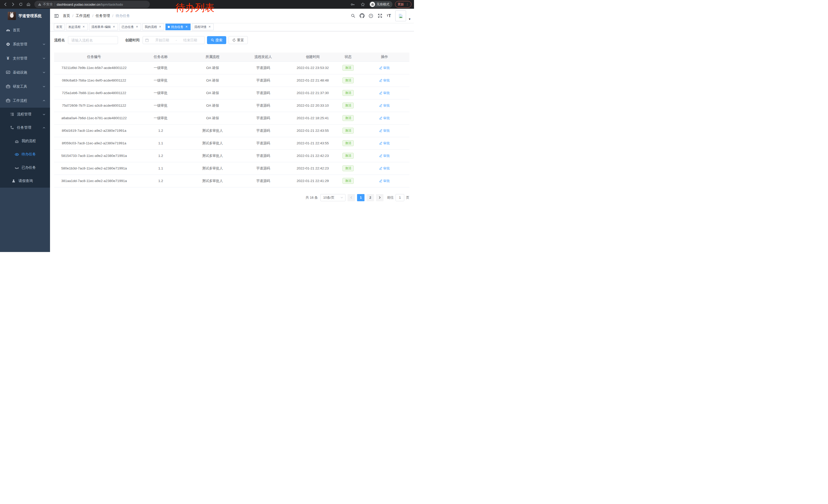  I want to click on sidebar-item-payment: ¥ 支付管理, so click(25, 58).